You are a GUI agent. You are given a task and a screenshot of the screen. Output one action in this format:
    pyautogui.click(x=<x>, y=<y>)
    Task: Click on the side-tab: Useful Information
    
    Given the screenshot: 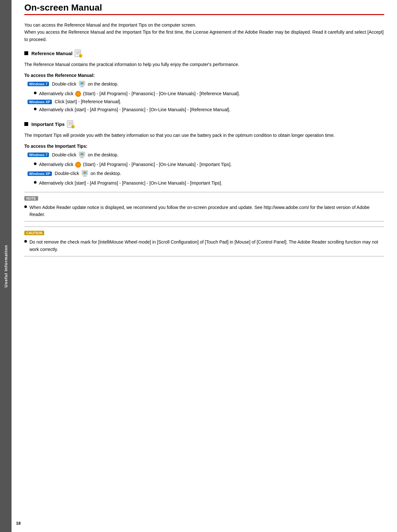 What is the action you would take?
    pyautogui.click(x=6, y=266)
    